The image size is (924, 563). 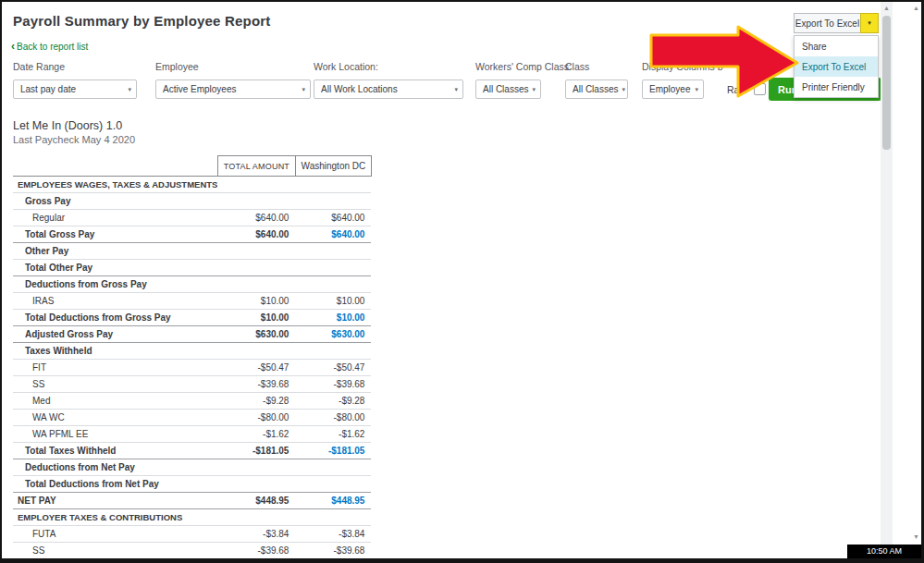 What do you see at coordinates (192, 285) in the screenshot?
I see `table-row: Deductions from Gross Pay` at bounding box center [192, 285].